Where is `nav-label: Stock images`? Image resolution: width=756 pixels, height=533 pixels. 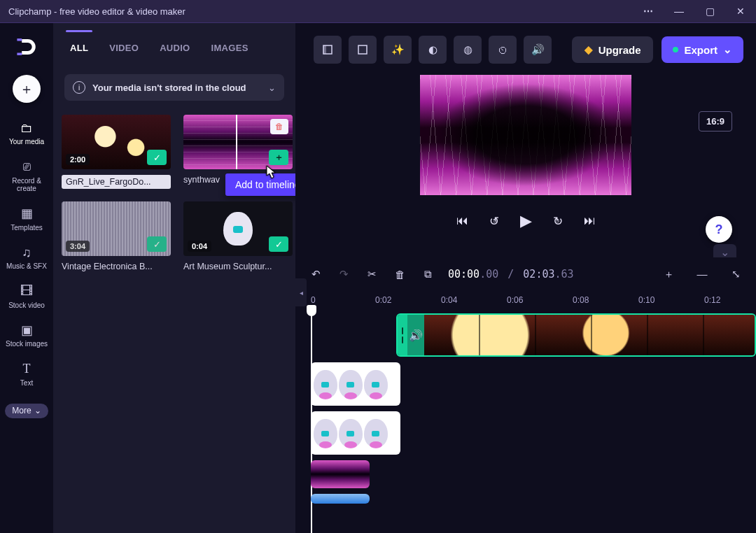 nav-label: Stock images is located at coordinates (27, 344).